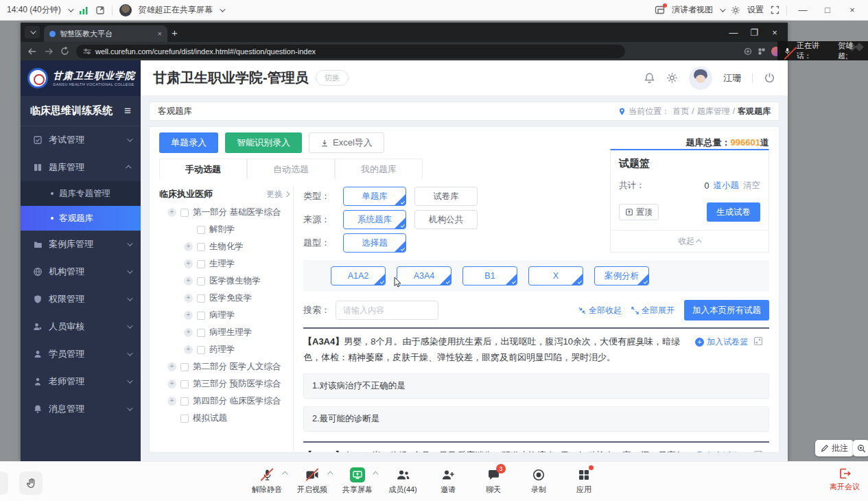 The width and height of the screenshot is (868, 501). I want to click on filter-option-choice: 选择题, so click(375, 243).